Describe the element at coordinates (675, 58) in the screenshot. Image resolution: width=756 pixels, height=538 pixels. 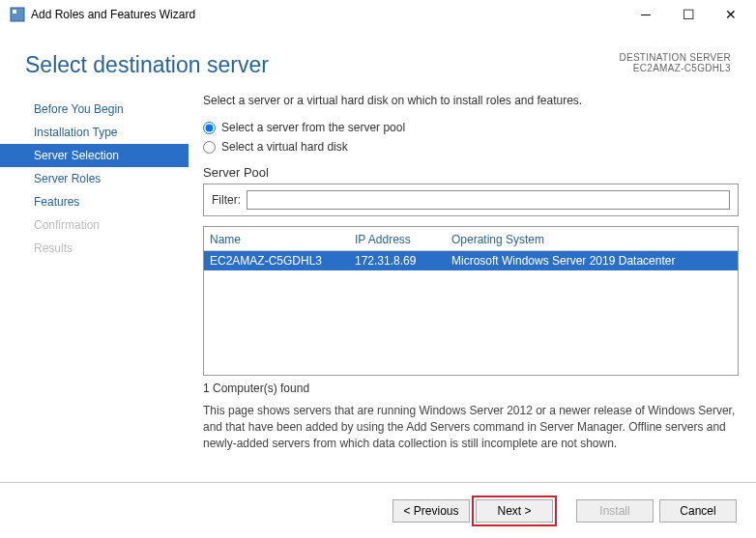
I see `destination-label: DESTINATION SERVER` at that location.